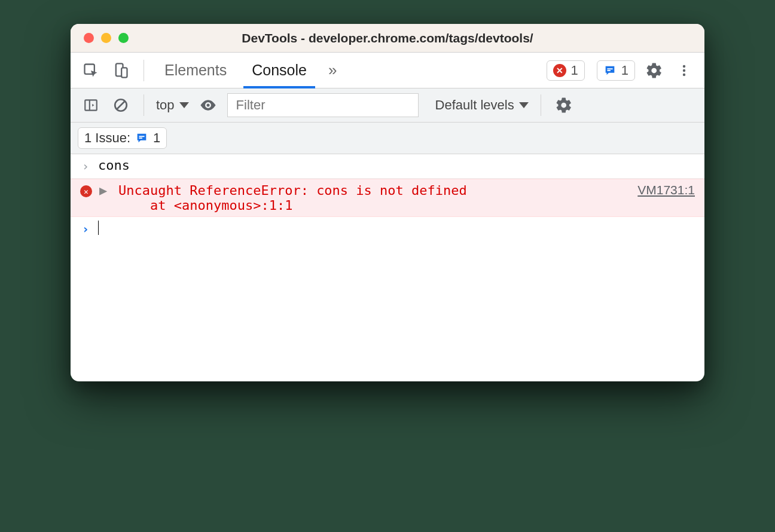  I want to click on live-expression-icon, so click(208, 105).